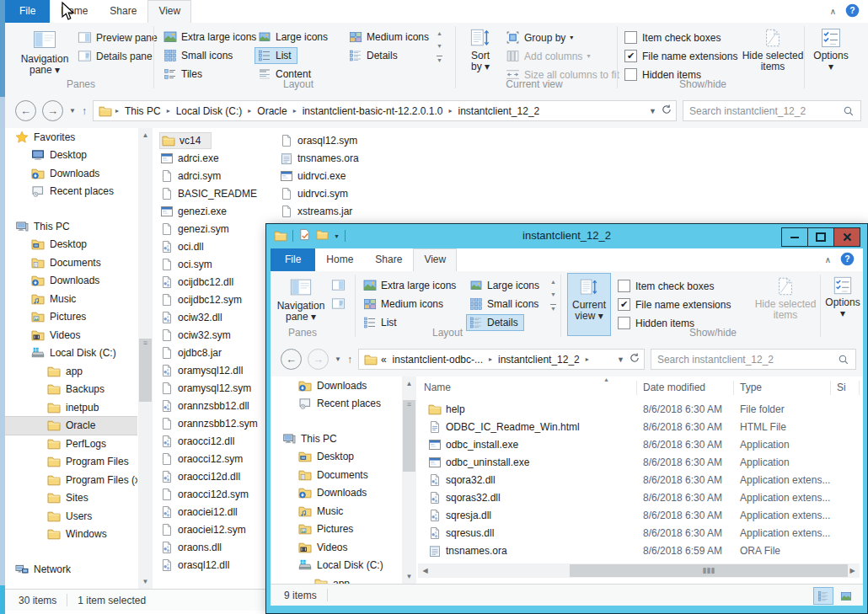 Image resolution: width=868 pixels, height=614 pixels. What do you see at coordinates (501, 359) in the screenshot?
I see `breadcrumb: «instantclient-odbc-...▸instantclient_12…` at bounding box center [501, 359].